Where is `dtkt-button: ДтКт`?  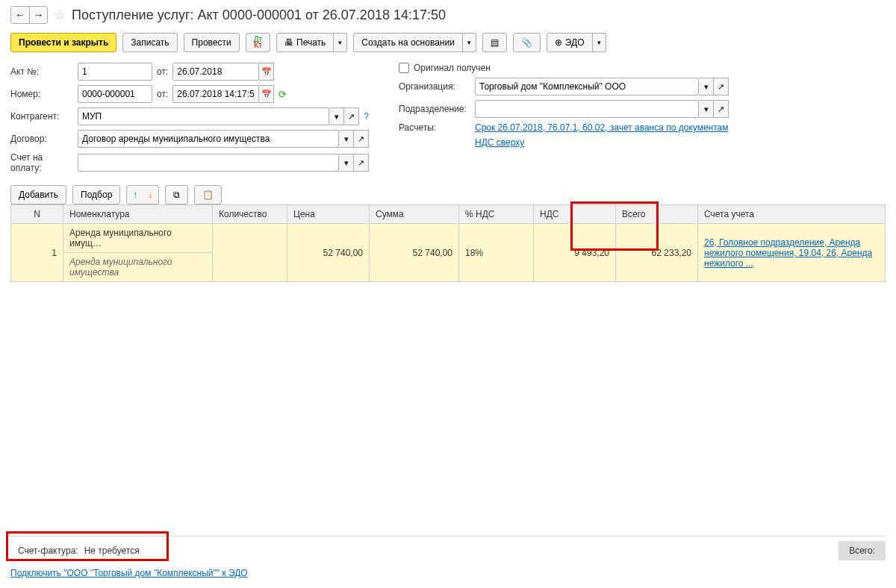 dtkt-button: ДтКт is located at coordinates (258, 43).